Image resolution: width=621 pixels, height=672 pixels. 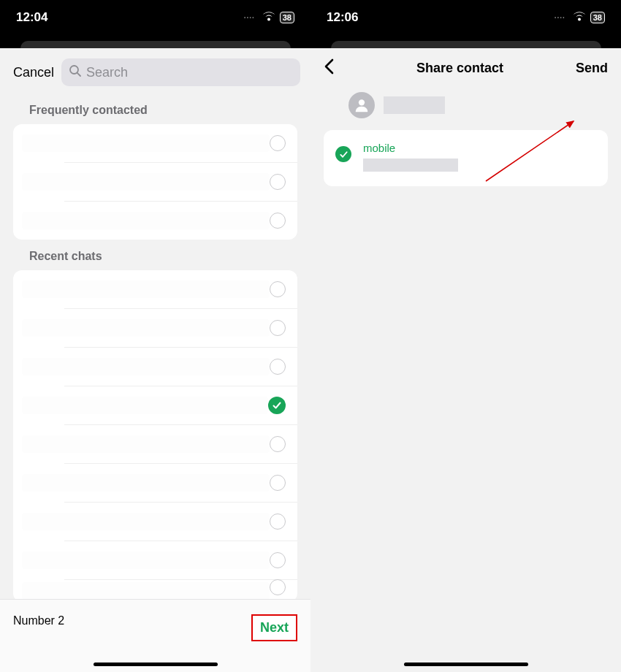 I want to click on page-title: Share contact, so click(x=460, y=69).